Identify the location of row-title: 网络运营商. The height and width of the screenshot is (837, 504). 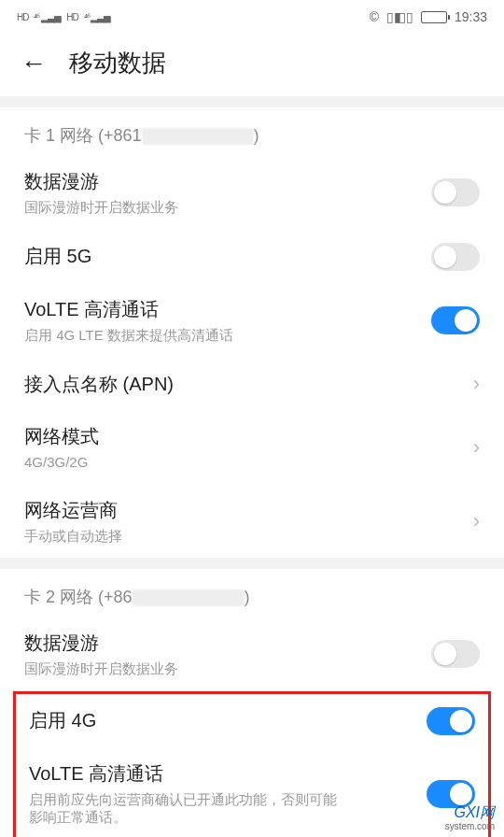
(248, 510).